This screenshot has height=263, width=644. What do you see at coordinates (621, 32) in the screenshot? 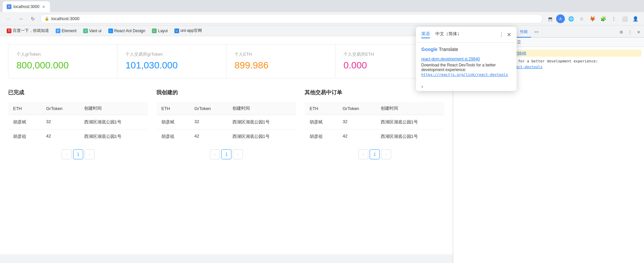
I see `devtools-settings-button: ⚙` at bounding box center [621, 32].